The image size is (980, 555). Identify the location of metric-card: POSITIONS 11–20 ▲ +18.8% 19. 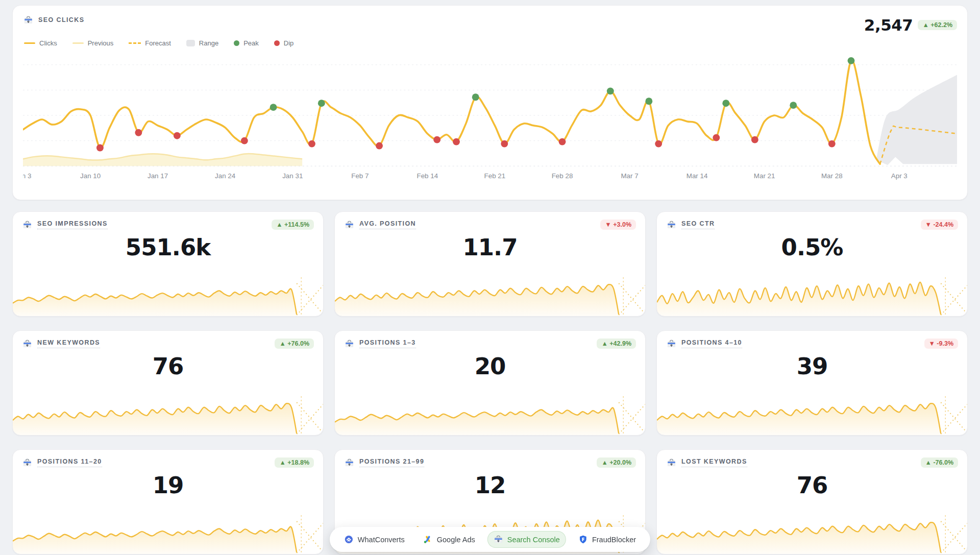
(168, 502).